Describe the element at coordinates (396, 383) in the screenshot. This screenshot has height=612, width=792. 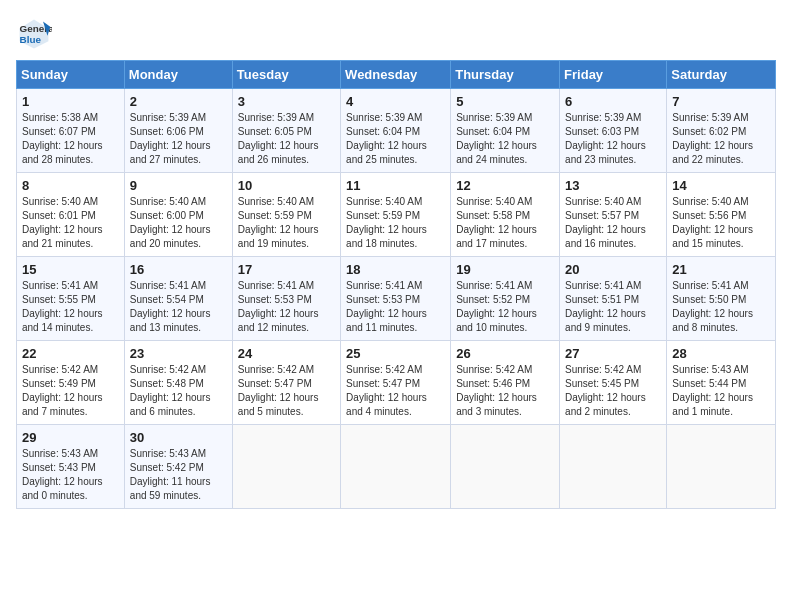
I see `calendar-week-4: 22Sunrise: 5:42 AMSunset: 5:49 PMDayligh…` at that location.